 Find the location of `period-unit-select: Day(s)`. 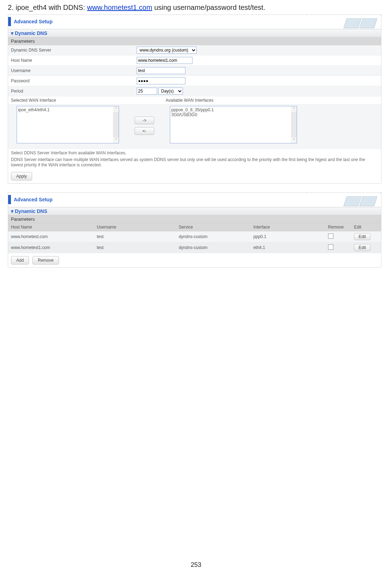

period-unit-select: Day(s) is located at coordinates (171, 91).